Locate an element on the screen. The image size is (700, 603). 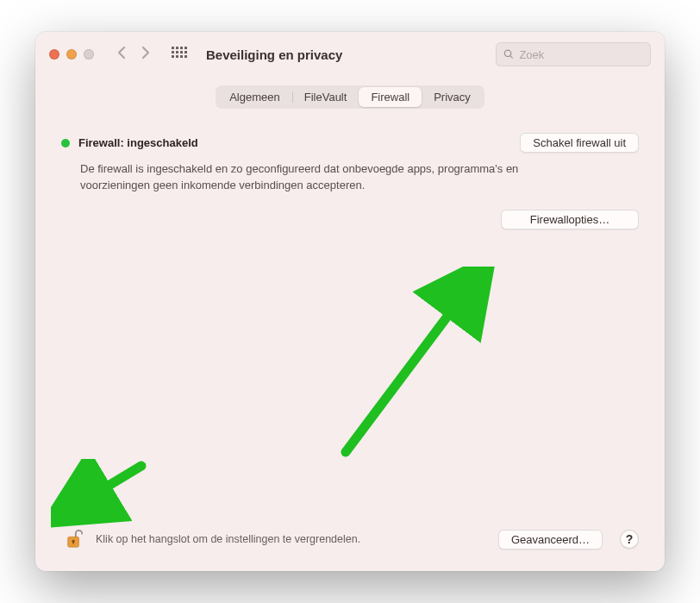
tab-privacy: Privacy is located at coordinates (452, 97).